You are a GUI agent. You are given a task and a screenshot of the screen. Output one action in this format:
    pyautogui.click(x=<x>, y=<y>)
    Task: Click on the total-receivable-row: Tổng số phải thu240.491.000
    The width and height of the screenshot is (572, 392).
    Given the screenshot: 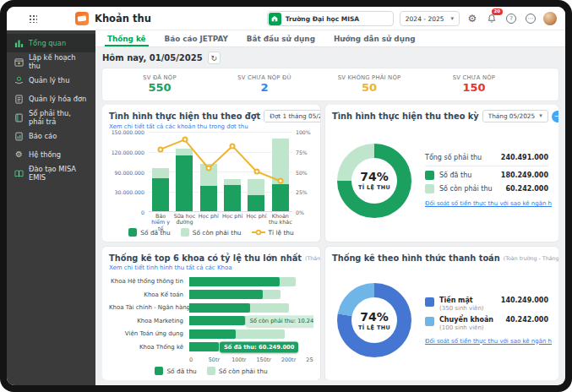 What is the action you would take?
    pyautogui.click(x=487, y=161)
    